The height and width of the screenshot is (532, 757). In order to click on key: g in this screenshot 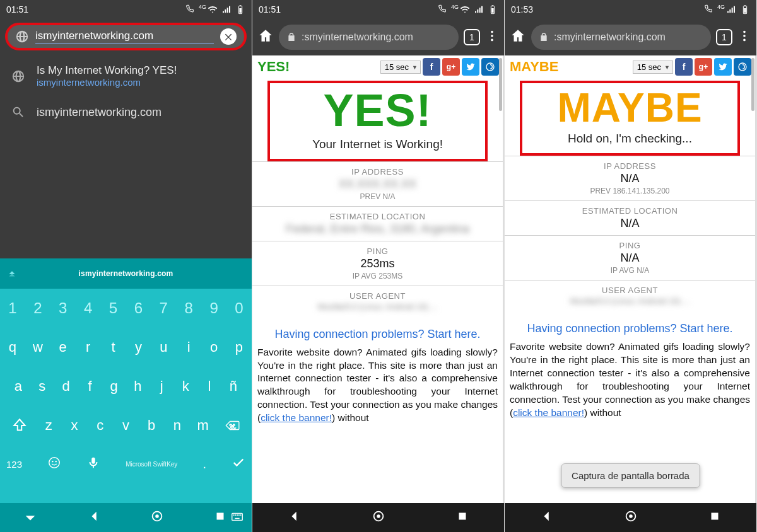, I will do `click(114, 386)`.